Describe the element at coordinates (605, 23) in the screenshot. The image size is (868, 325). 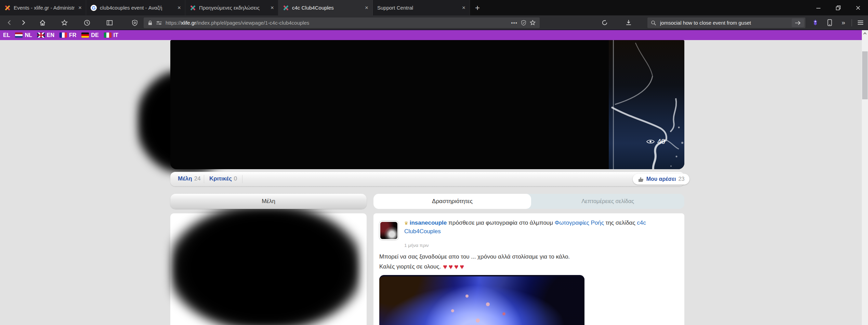
I see `reload-button` at that location.